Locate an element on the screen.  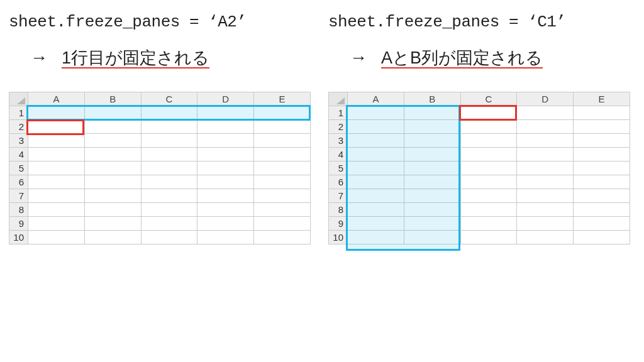
col-header: E is located at coordinates (282, 99).